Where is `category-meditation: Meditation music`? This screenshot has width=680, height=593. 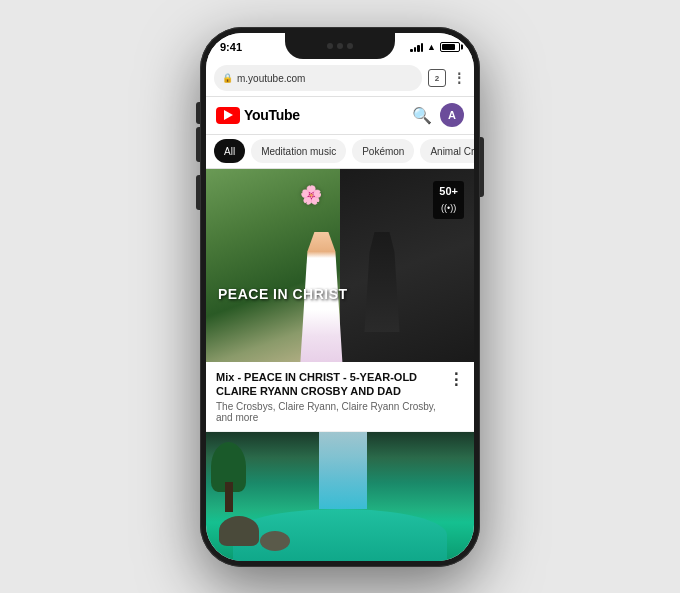 category-meditation: Meditation music is located at coordinates (298, 151).